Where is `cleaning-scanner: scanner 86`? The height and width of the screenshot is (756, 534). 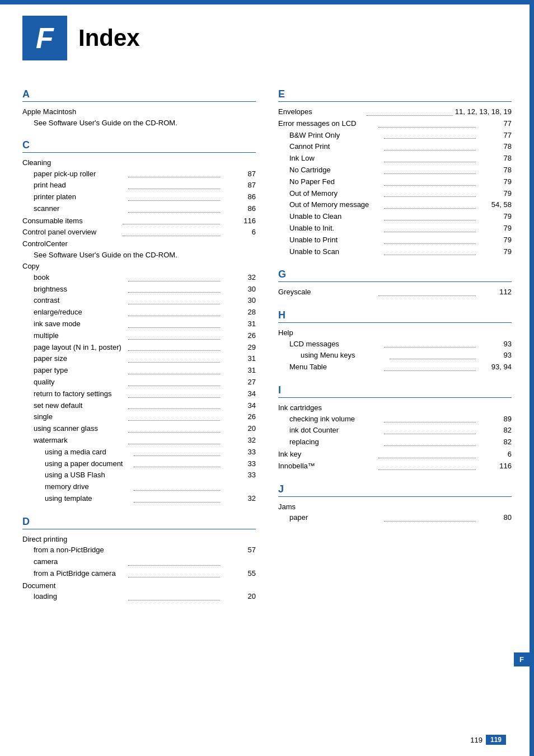
cleaning-scanner: scanner 86 is located at coordinates (139, 209).